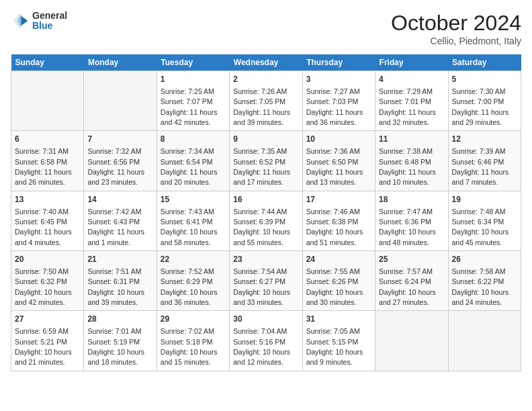  What do you see at coordinates (456, 23) in the screenshot?
I see `month-title: October 2024` at bounding box center [456, 23].